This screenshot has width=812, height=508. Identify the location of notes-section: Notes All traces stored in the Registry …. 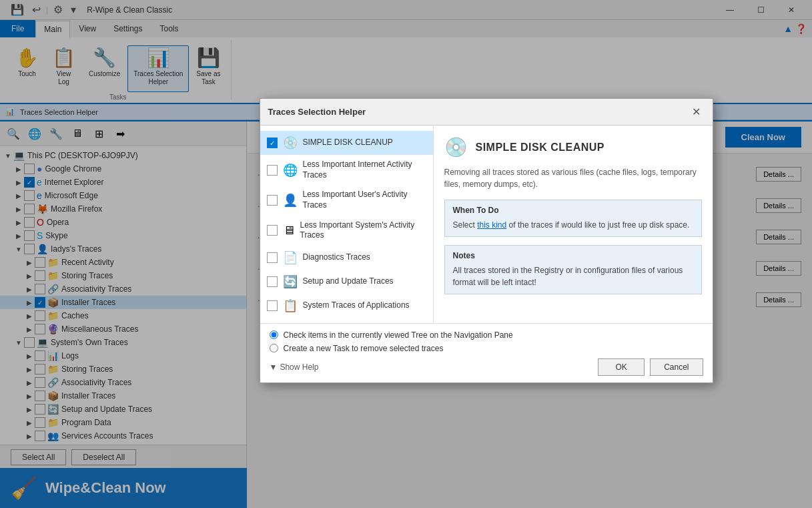
(573, 270).